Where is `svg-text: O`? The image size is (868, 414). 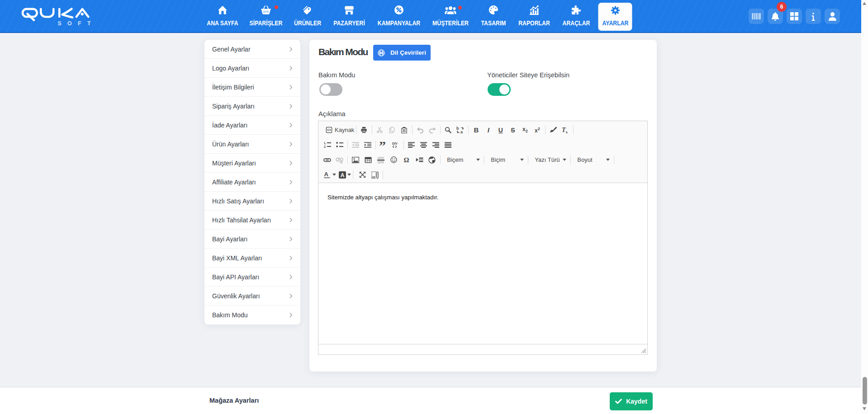
svg-text: O is located at coordinates (70, 24).